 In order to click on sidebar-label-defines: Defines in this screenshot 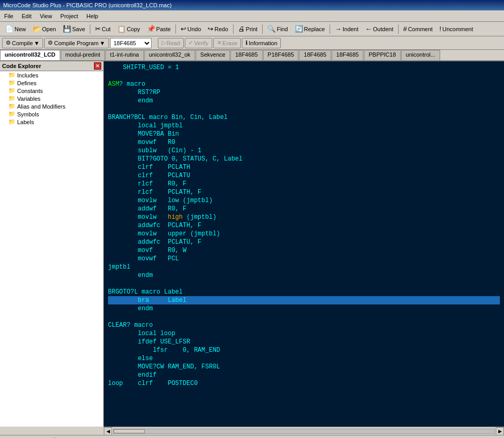, I will do `click(27, 83)`.